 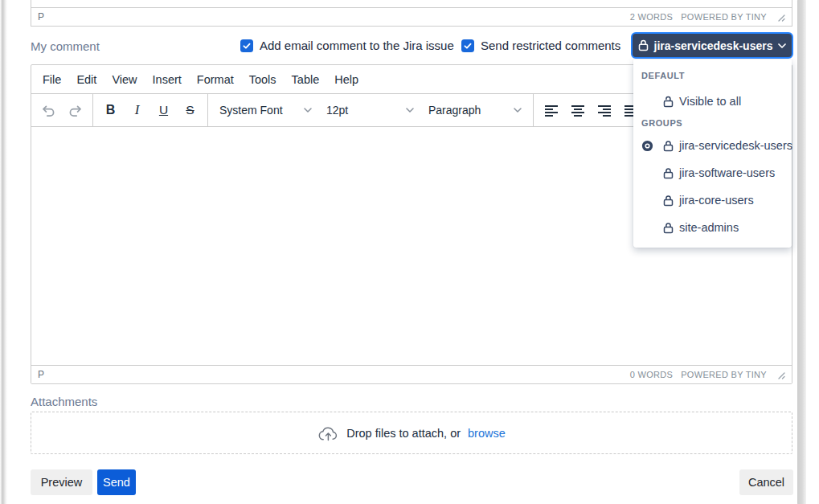 What do you see at coordinates (578, 110) in the screenshot?
I see `align-center-icon` at bounding box center [578, 110].